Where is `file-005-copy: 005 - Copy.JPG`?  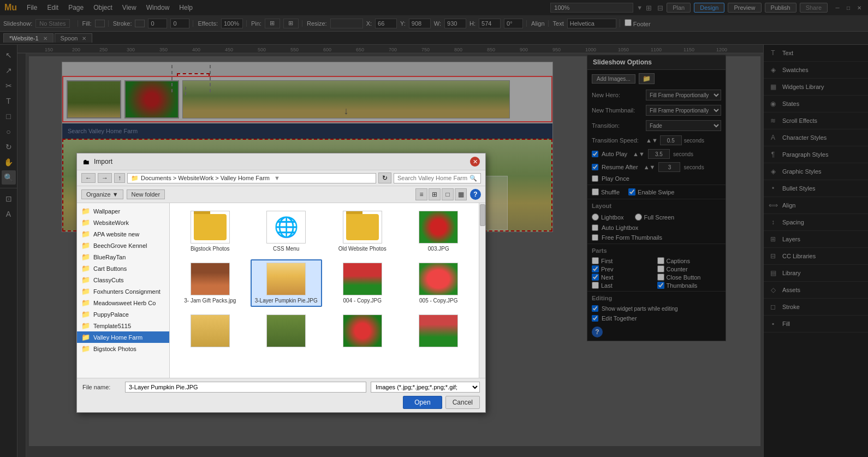 file-005-copy: 005 - Copy.JPG is located at coordinates (439, 283).